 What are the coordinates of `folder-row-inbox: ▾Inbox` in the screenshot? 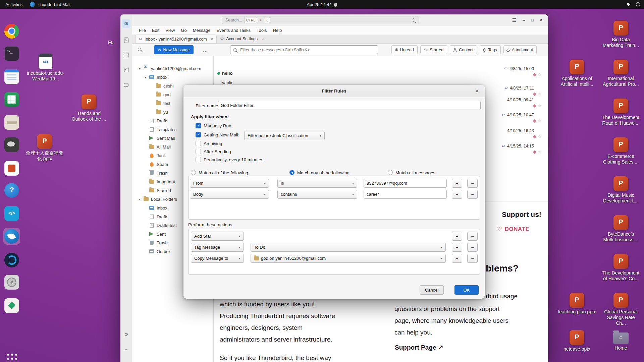 It's located at (172, 77).